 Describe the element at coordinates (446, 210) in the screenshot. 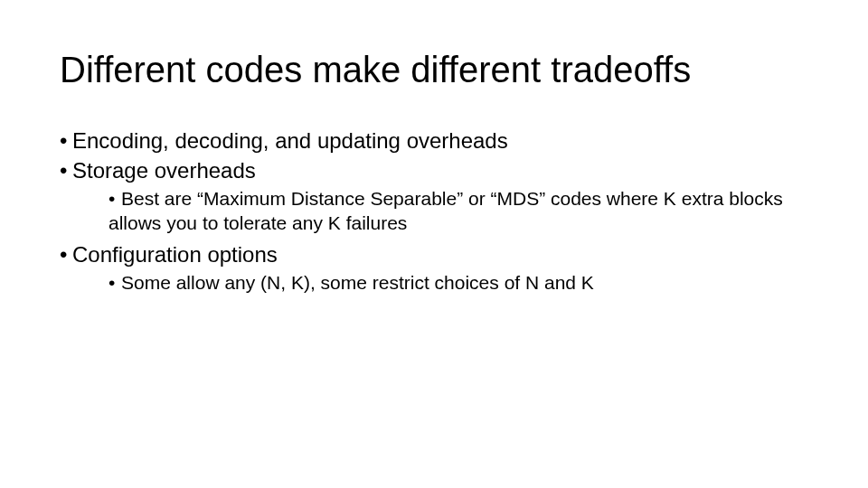

I see `bullet-text: Best are “Maximum Distance Separable” or…` at that location.